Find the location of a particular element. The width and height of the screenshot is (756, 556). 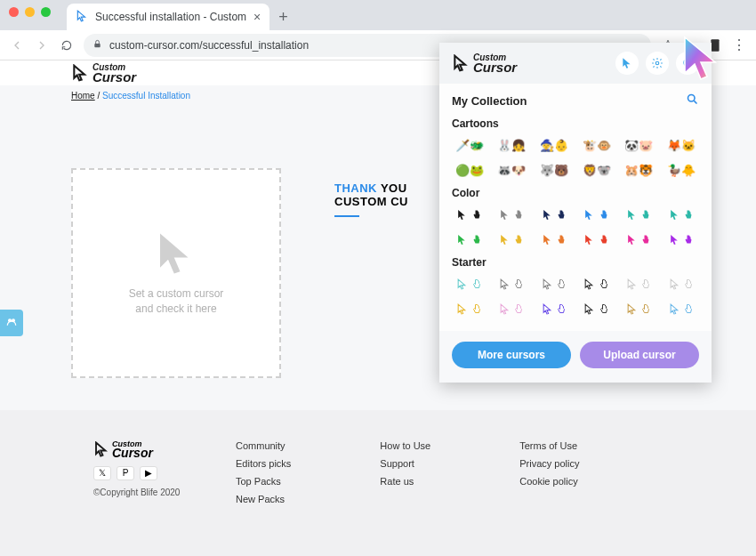

footer-link: Top Packs is located at coordinates (263, 481).